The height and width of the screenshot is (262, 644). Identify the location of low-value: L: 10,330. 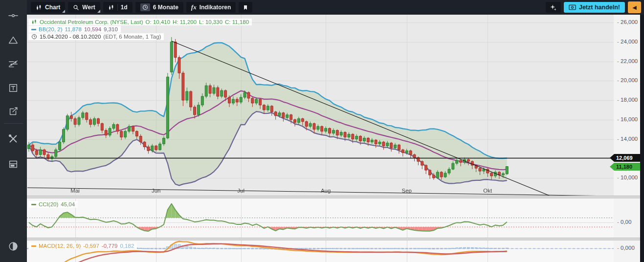
(211, 22).